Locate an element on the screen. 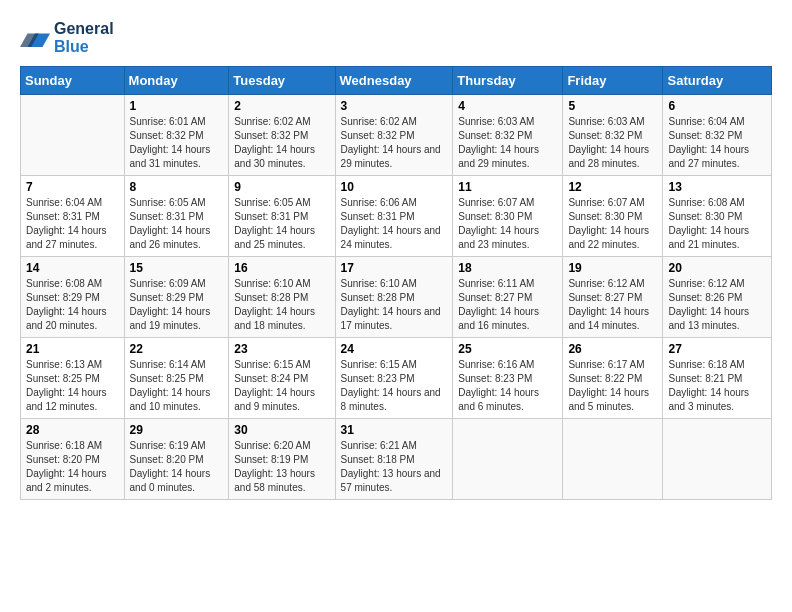 The height and width of the screenshot is (612, 792). day-number: 1 is located at coordinates (177, 106).